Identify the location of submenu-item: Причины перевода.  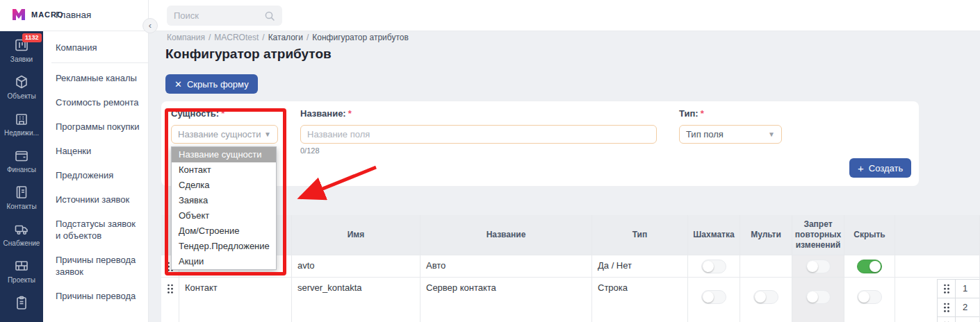
(96, 296).